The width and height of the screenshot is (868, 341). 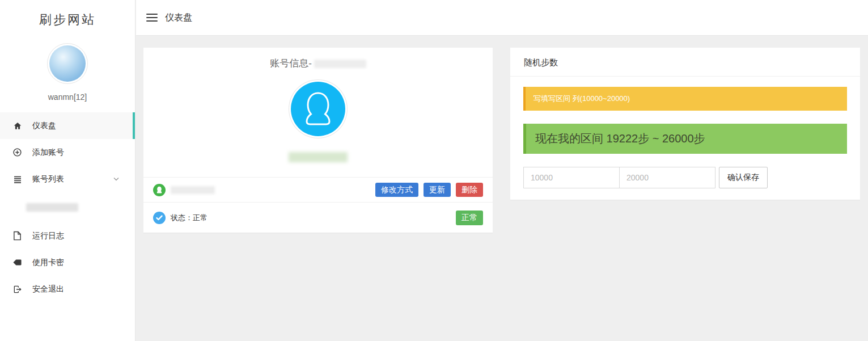 What do you see at coordinates (17, 179) in the screenshot?
I see `list-icon` at bounding box center [17, 179].